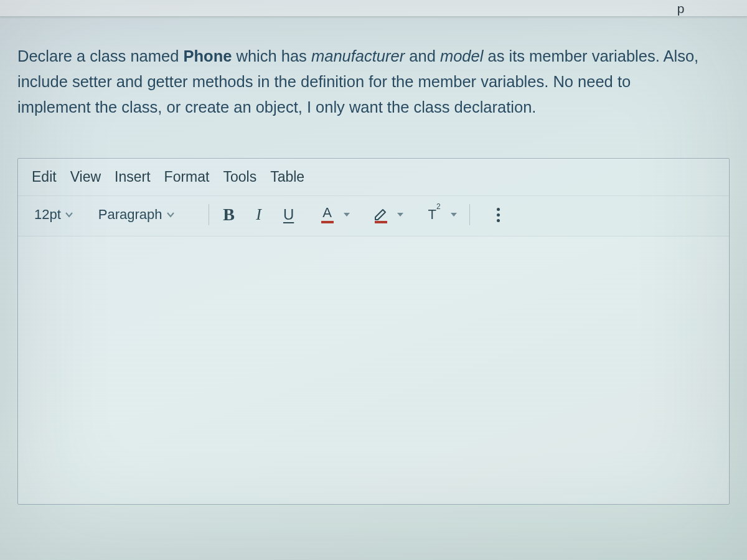 The image size is (747, 560). Describe the element at coordinates (207, 56) in the screenshot. I see `prompt-classname: Phone` at that location.